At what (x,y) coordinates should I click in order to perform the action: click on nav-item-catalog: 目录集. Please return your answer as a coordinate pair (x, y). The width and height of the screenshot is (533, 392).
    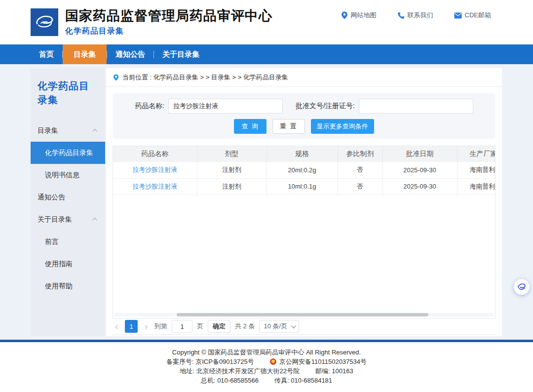
    Looking at the image, I should click on (85, 54).